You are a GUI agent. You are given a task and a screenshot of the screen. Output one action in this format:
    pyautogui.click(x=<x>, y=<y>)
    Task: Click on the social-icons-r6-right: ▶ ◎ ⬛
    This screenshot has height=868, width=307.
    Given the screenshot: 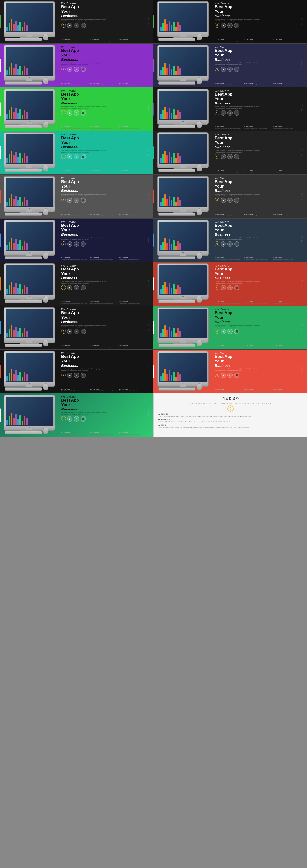 What is the action you would take?
    pyautogui.click(x=230, y=244)
    